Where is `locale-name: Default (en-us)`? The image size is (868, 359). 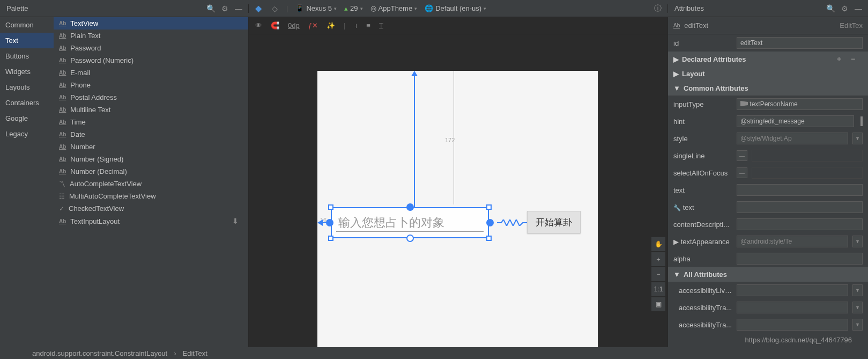 locale-name: Default (en-us) is located at coordinates (458, 9).